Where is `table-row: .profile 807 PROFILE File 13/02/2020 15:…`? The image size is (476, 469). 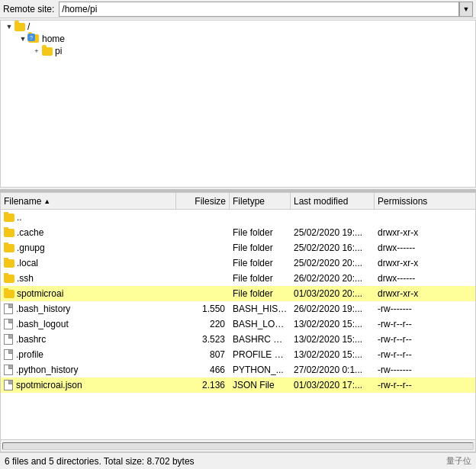
table-row: .profile 807 PROFILE File 13/02/2020 15:… is located at coordinates (238, 355).